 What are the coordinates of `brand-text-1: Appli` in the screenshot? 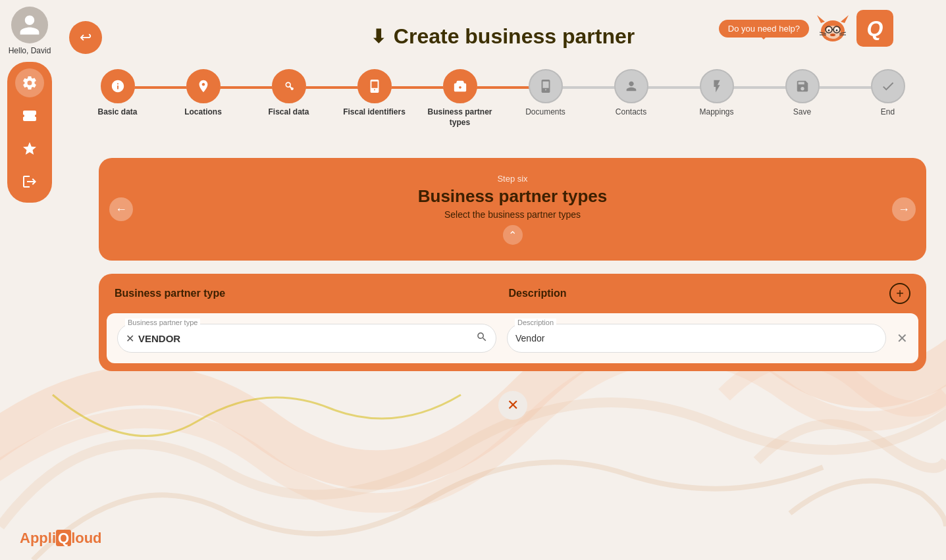 It's located at (38, 538).